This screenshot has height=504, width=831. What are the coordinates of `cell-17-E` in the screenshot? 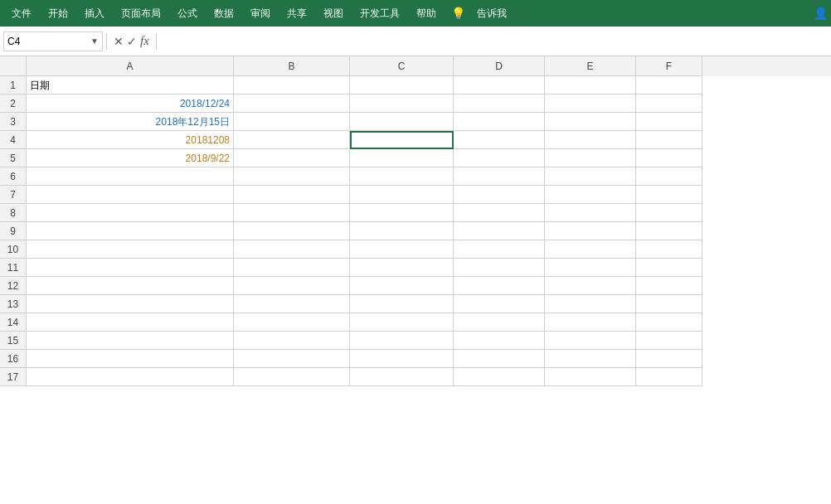 It's located at (590, 377).